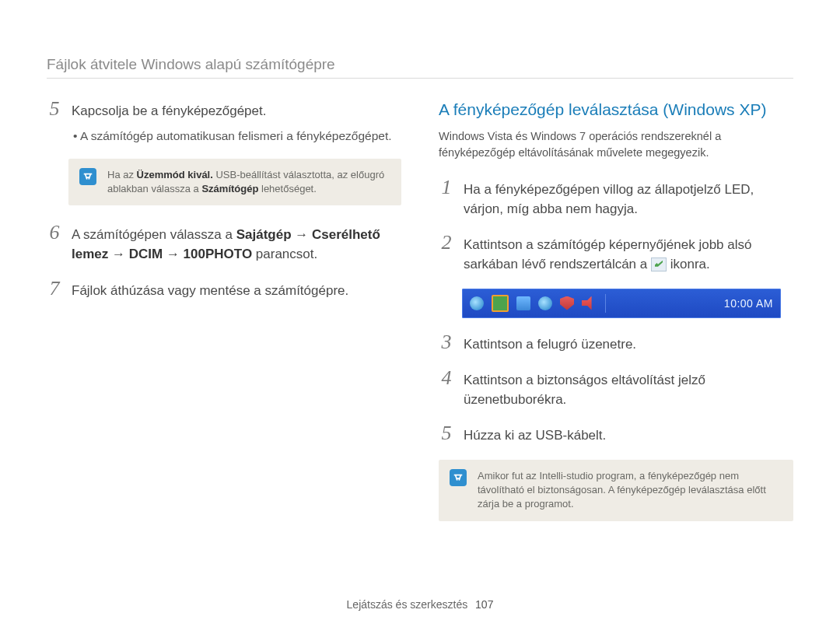  Describe the element at coordinates (54, 243) in the screenshot. I see `step-number: 6` at that location.